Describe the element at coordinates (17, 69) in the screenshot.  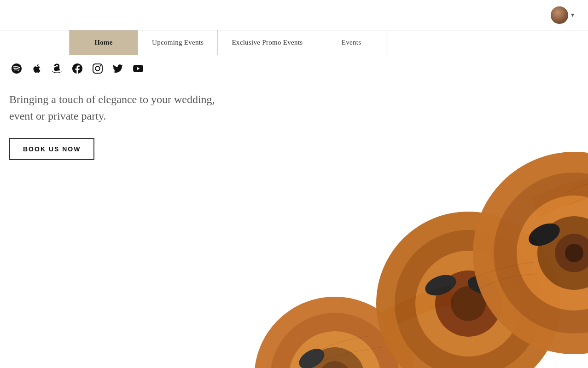
I see `spotify-icon` at that location.